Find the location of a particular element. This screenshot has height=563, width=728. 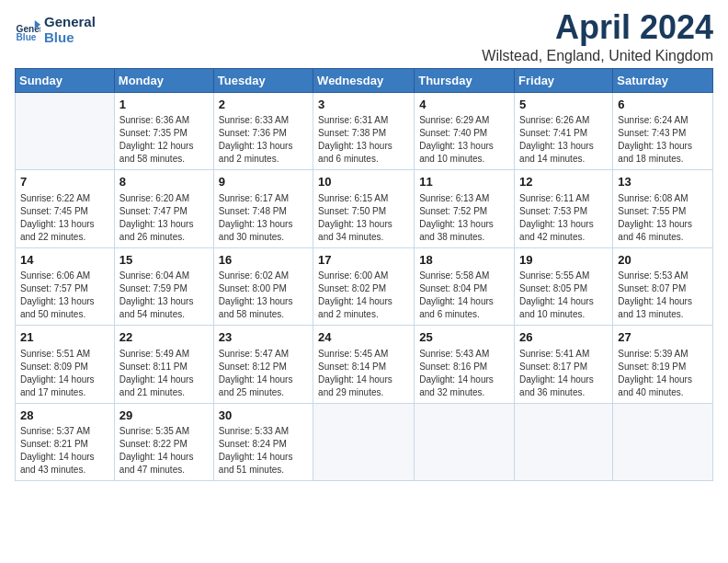

day-number: 17 is located at coordinates (364, 260).